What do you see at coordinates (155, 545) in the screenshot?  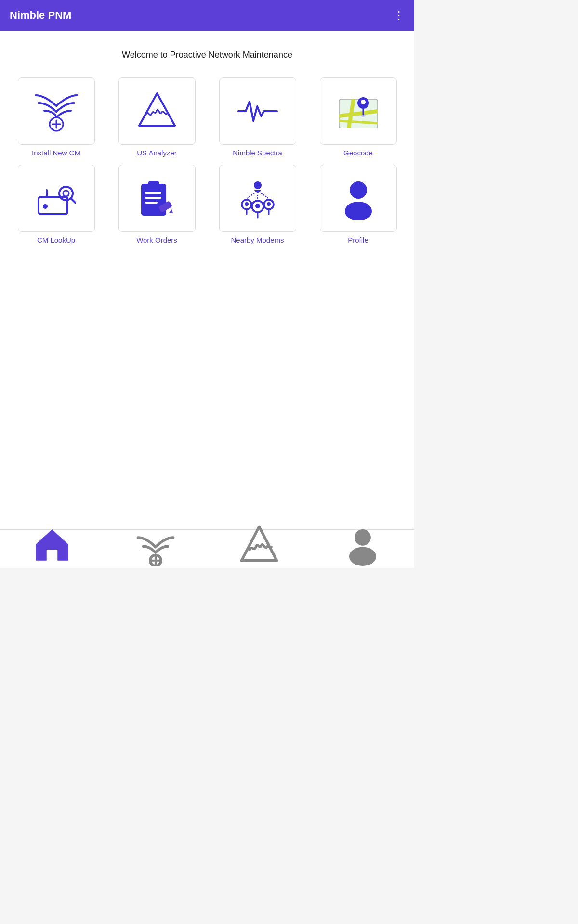 I see `nav-item-install-cm: Install CM` at bounding box center [155, 545].